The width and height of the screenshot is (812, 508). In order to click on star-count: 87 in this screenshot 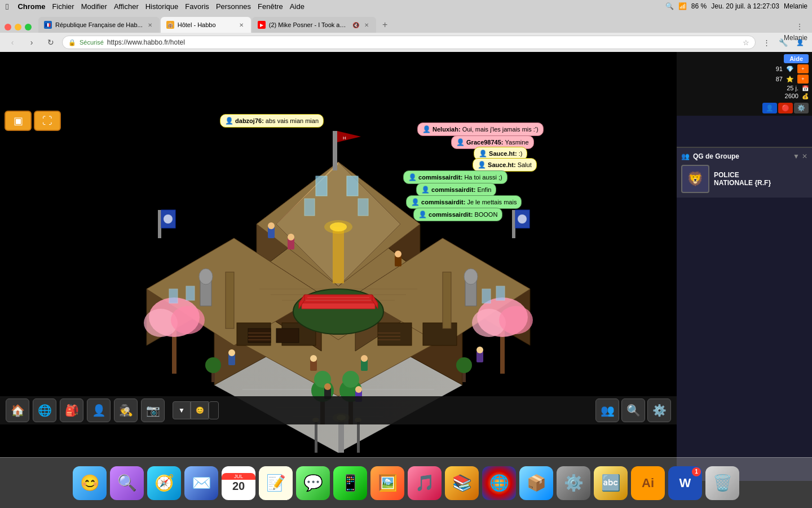, I will do `click(779, 79)`.